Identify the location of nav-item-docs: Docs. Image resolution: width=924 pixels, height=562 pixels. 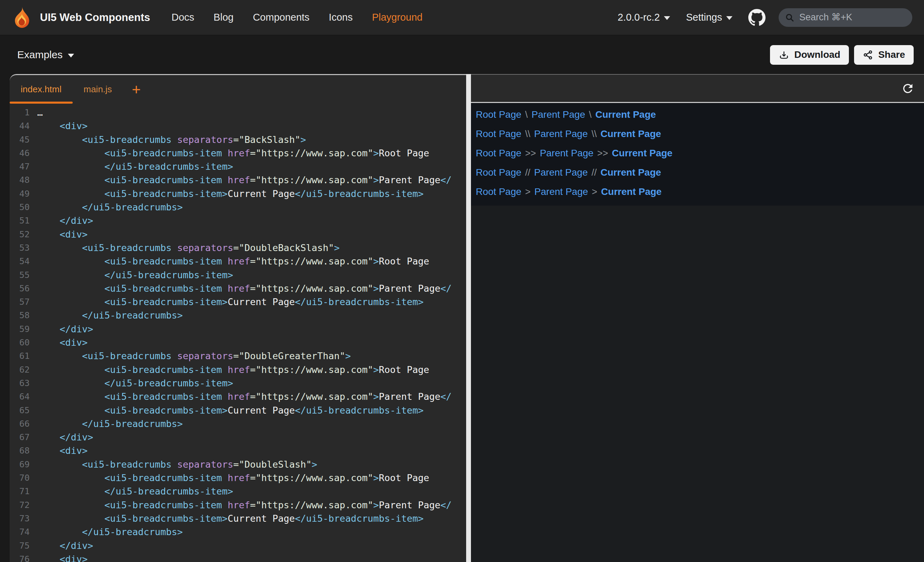
(183, 17).